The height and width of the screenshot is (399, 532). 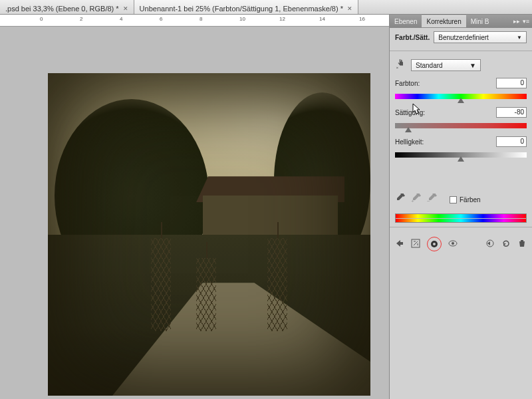 What do you see at coordinates (454, 200) in the screenshot?
I see `checkbox-icon` at bounding box center [454, 200].